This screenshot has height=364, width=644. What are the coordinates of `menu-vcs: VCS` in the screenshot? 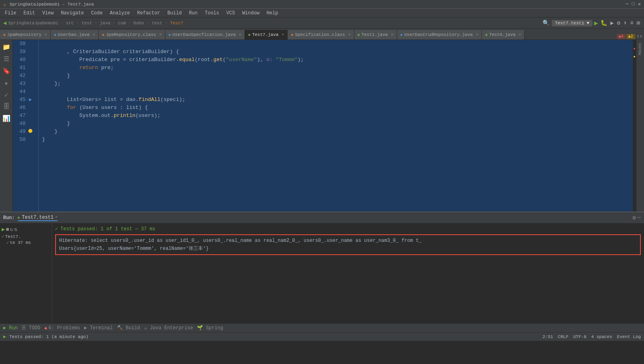 It's located at (231, 13).